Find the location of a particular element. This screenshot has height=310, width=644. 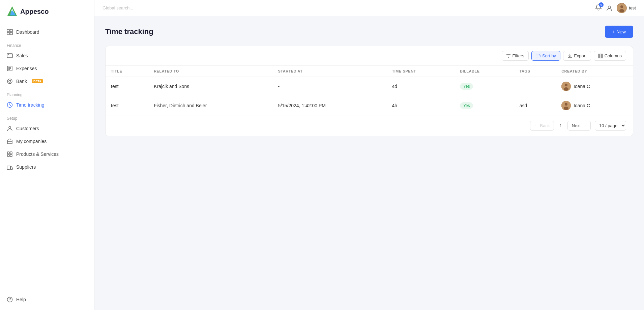

companies-icon is located at coordinates (10, 141).